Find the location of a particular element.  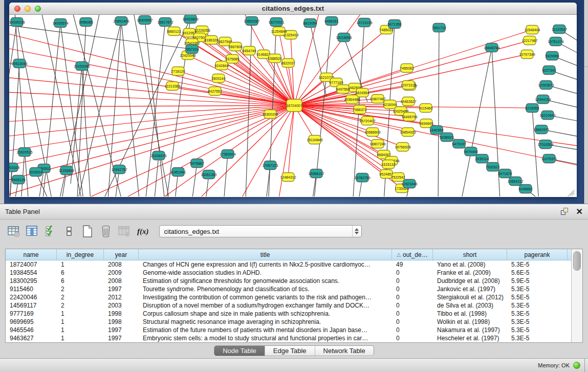

graph-node: 20620515 is located at coordinates (25, 152).